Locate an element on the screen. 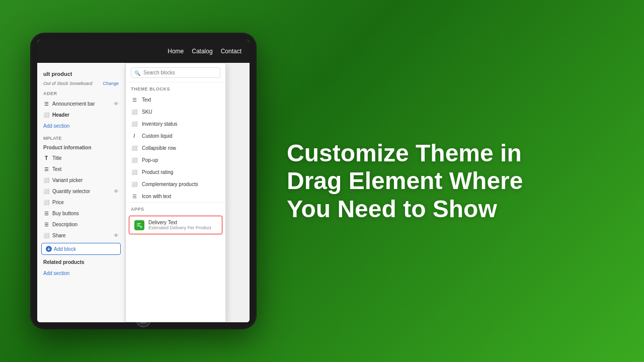  rating-icon: ⬜ is located at coordinates (134, 172).